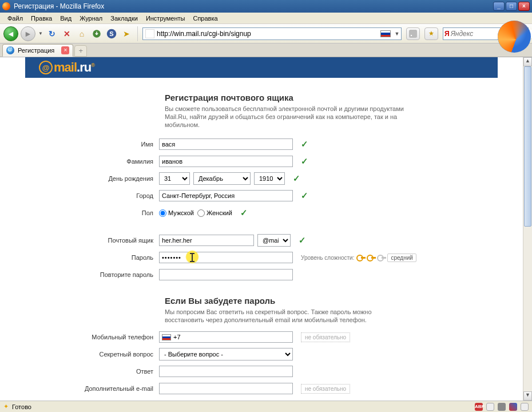  I want to click on pointer-icon: ➤, so click(126, 34).